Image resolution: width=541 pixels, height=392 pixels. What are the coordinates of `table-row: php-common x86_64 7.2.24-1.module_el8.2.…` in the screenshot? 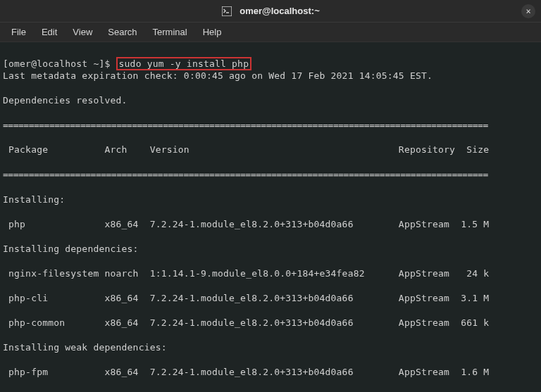 It's located at (270, 323).